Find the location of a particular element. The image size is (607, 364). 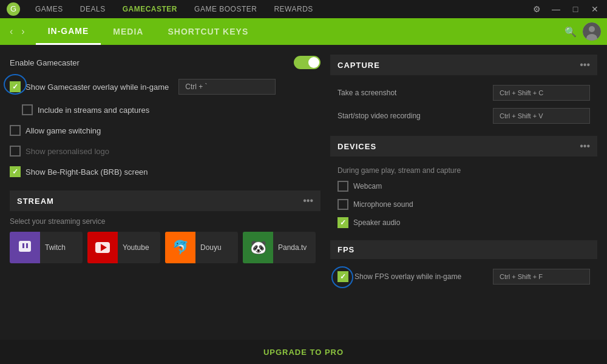

upgrade-link: UPGRADE TO PRO is located at coordinates (304, 352).